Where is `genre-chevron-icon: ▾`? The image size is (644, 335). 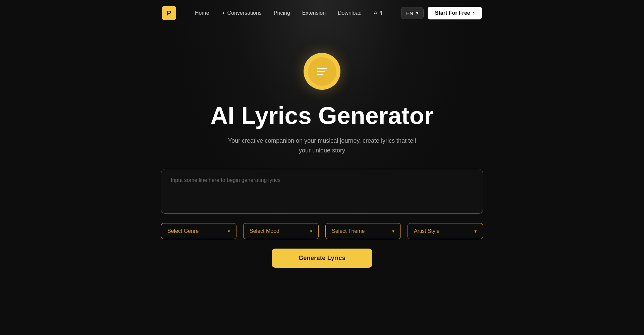 genre-chevron-icon: ▾ is located at coordinates (229, 231).